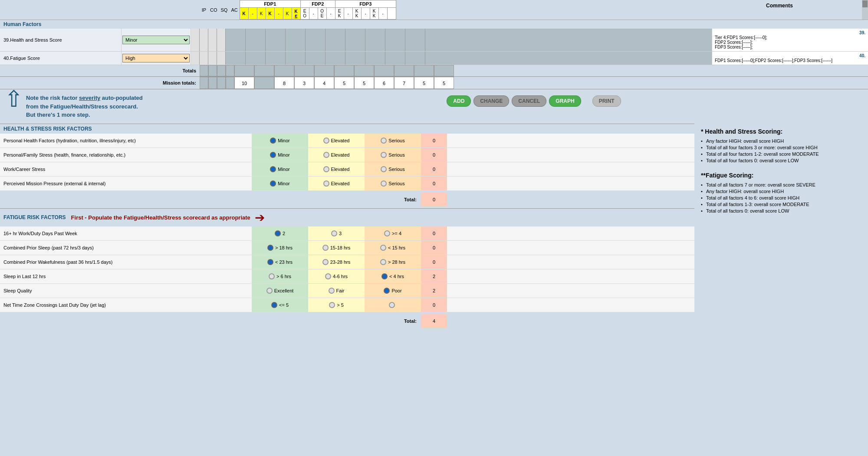 This screenshot has height=456, width=868. I want to click on radio-empty-s1, so click(384, 141).